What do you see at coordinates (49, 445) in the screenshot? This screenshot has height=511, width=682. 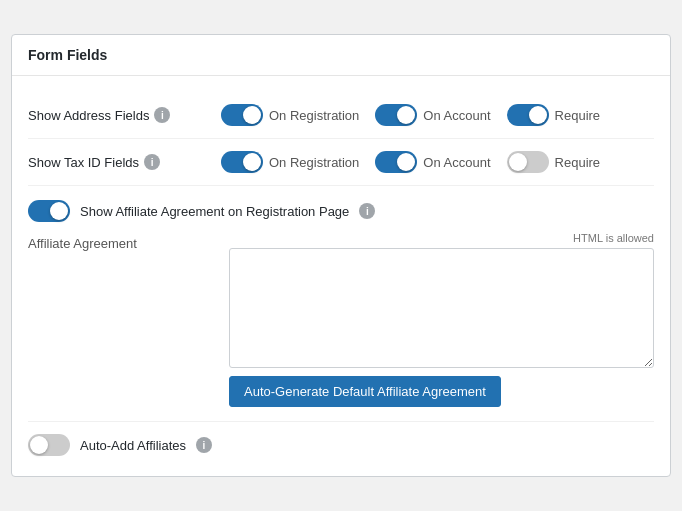 I see `auto-add-affiliates-toggle` at bounding box center [49, 445].